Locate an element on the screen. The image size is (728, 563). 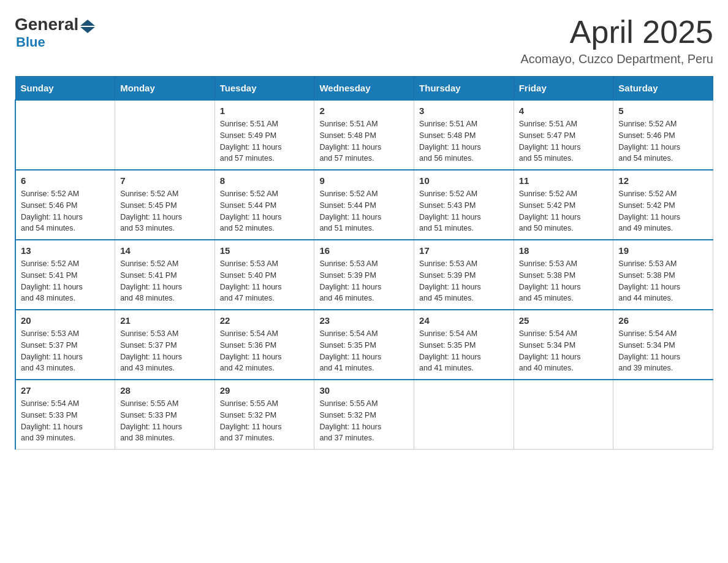
day-info: Sunrise: 5:52 AMSunset: 5:44 PMDaylight:… is located at coordinates (364, 211).